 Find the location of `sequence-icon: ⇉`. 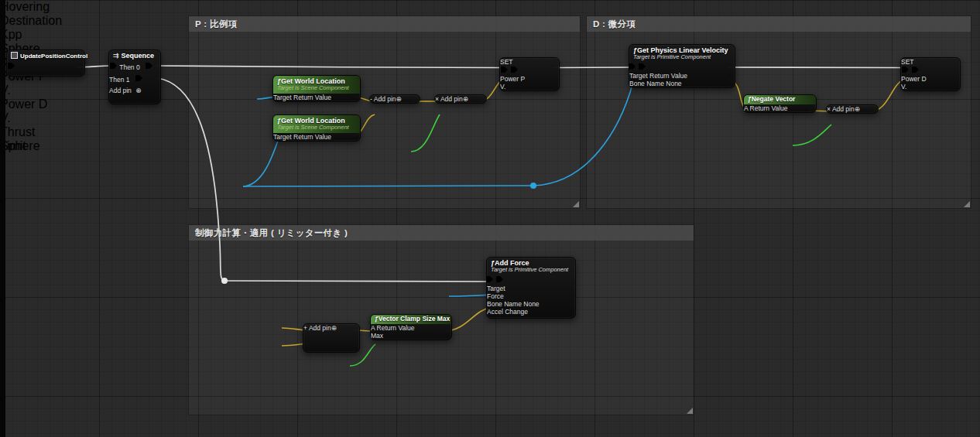

sequence-icon: ⇉ is located at coordinates (116, 56).